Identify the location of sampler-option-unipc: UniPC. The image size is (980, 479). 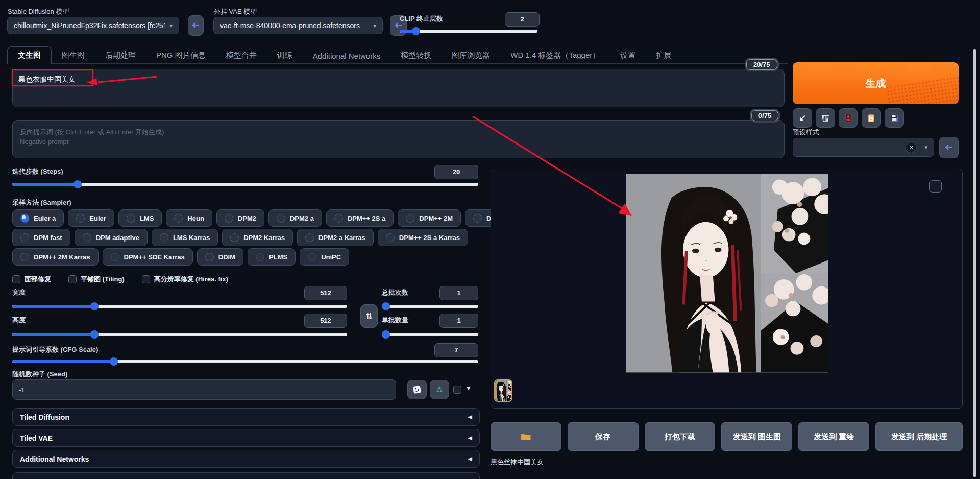
(325, 257).